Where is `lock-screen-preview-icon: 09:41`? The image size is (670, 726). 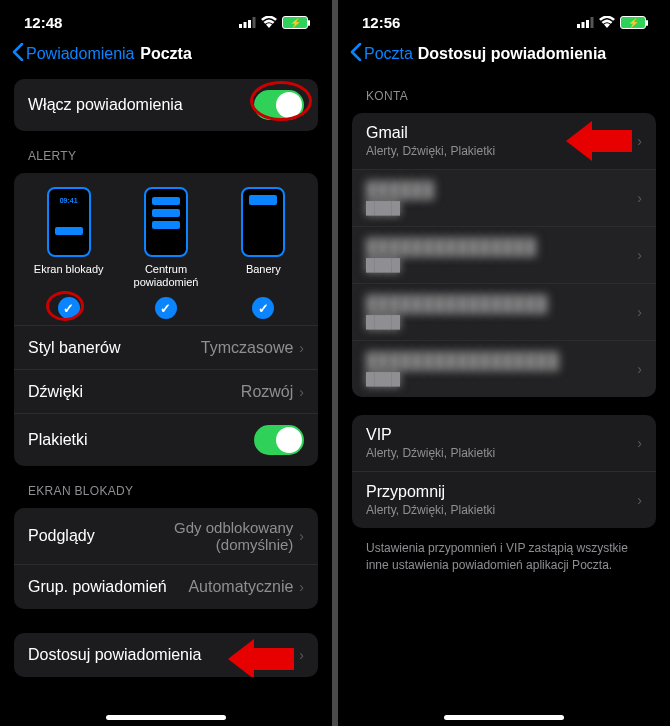
lock-screen-preview-icon: 09:41 is located at coordinates (69, 222).